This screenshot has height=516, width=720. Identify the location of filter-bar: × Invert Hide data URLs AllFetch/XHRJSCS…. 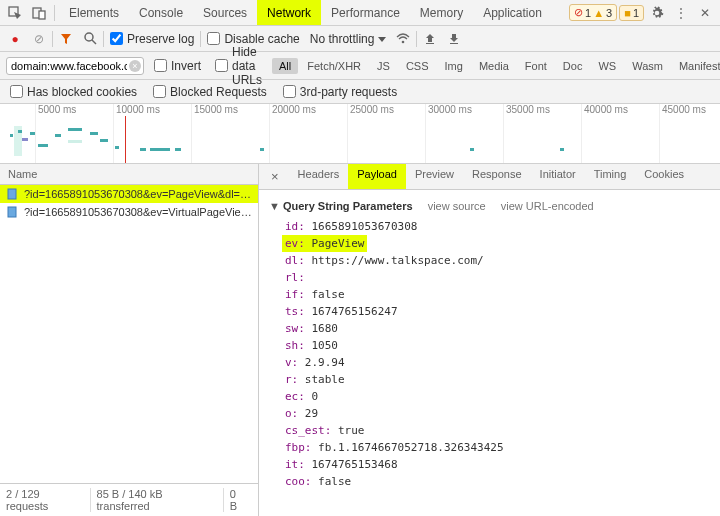
(360, 66).